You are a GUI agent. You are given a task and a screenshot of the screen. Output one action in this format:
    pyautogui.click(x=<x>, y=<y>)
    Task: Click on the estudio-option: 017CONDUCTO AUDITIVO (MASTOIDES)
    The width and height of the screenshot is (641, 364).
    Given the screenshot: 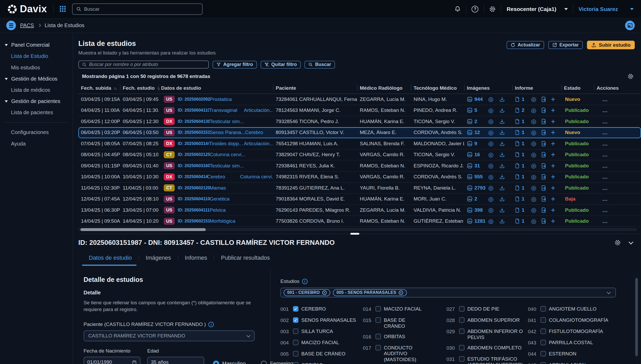 What is the action you would take?
    pyautogui.click(x=405, y=354)
    